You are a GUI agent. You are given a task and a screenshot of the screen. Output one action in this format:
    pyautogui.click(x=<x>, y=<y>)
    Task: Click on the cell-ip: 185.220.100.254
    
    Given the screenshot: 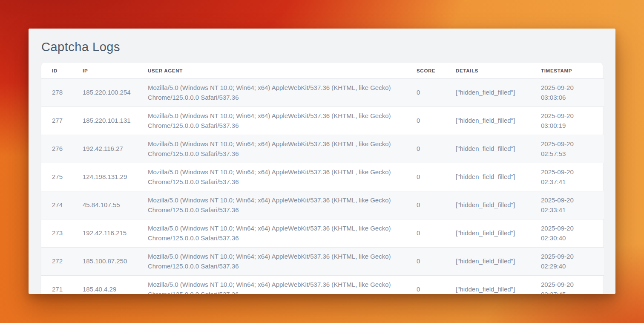 What is the action you would take?
    pyautogui.click(x=115, y=93)
    